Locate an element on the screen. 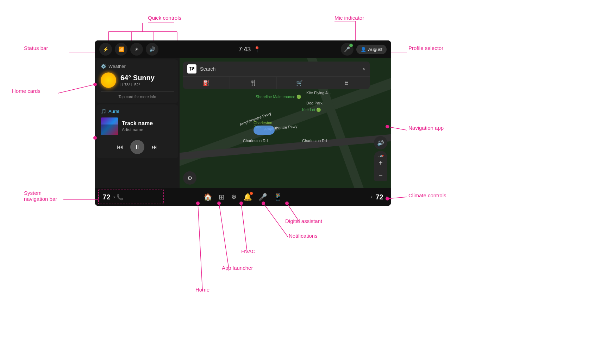  temp-right-down-arrow: ‹ is located at coordinates (372, 197).